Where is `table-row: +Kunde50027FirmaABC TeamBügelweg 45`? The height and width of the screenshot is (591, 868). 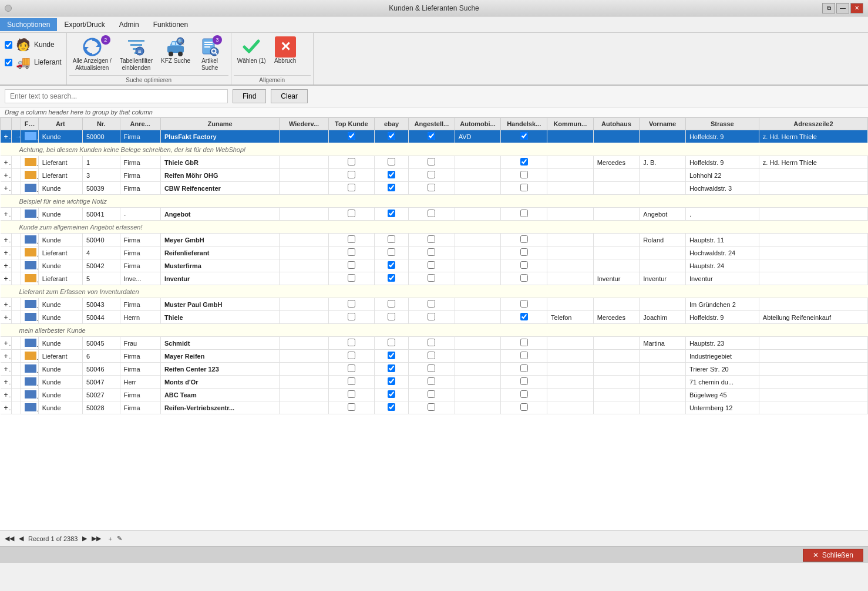
table-row: +Kunde50027FirmaABC TeamBügelweg 45 is located at coordinates (435, 395).